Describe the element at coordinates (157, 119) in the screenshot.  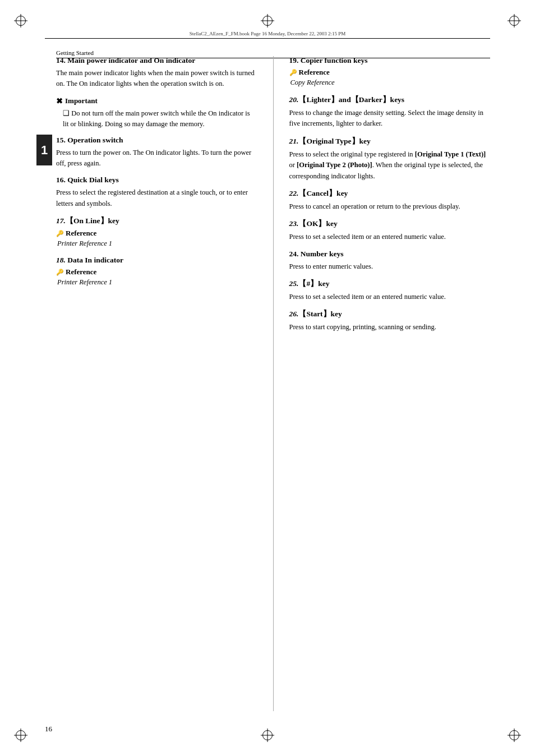
I see `important-body: Do not turn off the main power switch wh…` at that location.